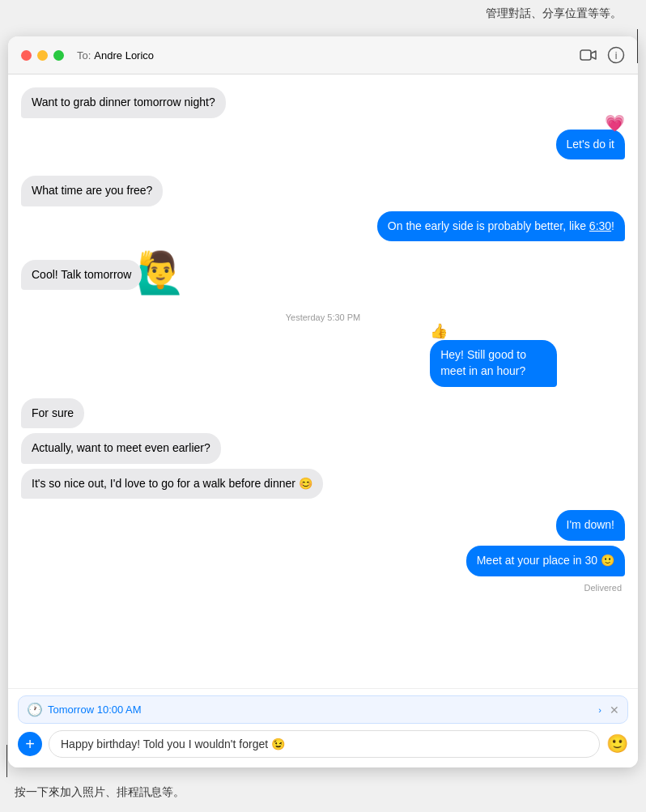 This screenshot has width=646, height=812. Describe the element at coordinates (591, 525) in the screenshot. I see `message-text: I'm down!` at that location.